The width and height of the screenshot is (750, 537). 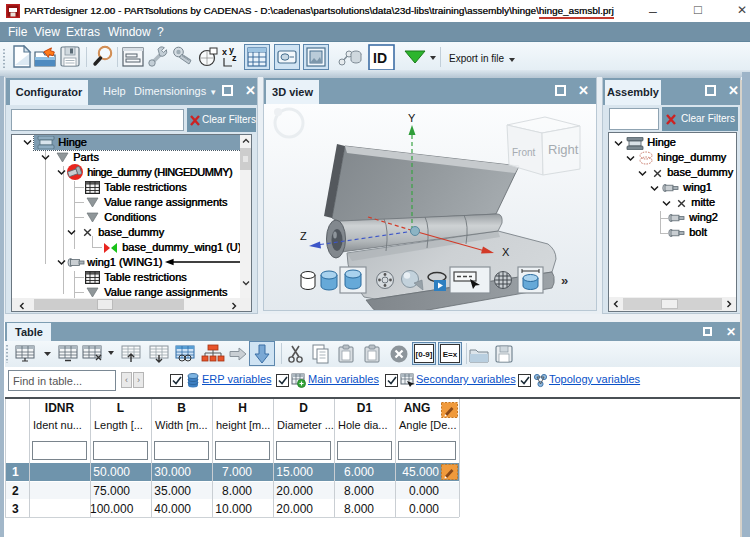 I want to click on svg-text: ID, so click(x=380, y=58).